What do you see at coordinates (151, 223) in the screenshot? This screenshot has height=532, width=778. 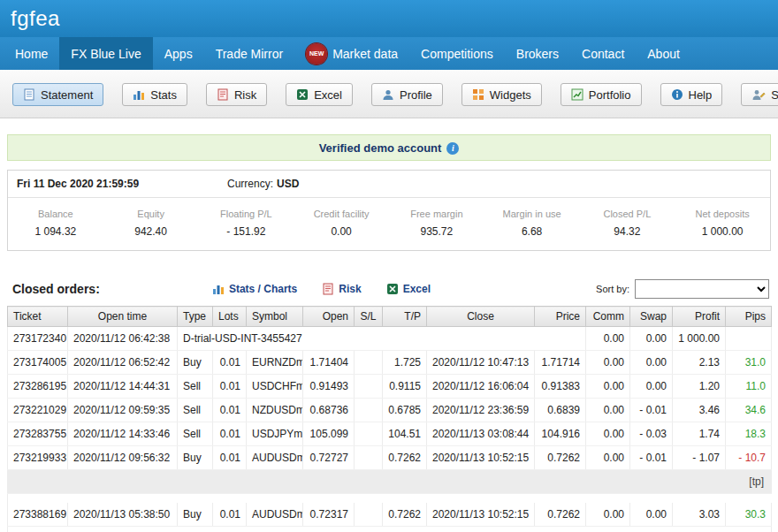 I see `summary-equity: Equity 942.40` at bounding box center [151, 223].